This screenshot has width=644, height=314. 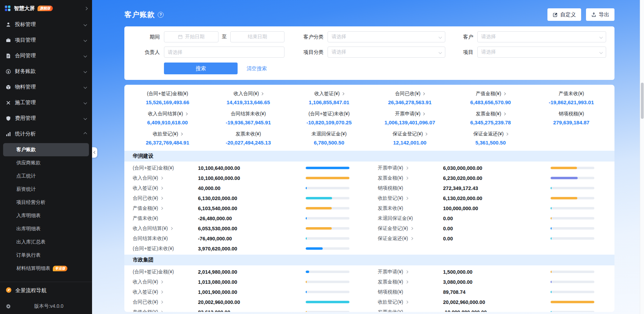 I want to click on sidebar-subitem-inbound-detail: 入库明细表, so click(x=46, y=216).